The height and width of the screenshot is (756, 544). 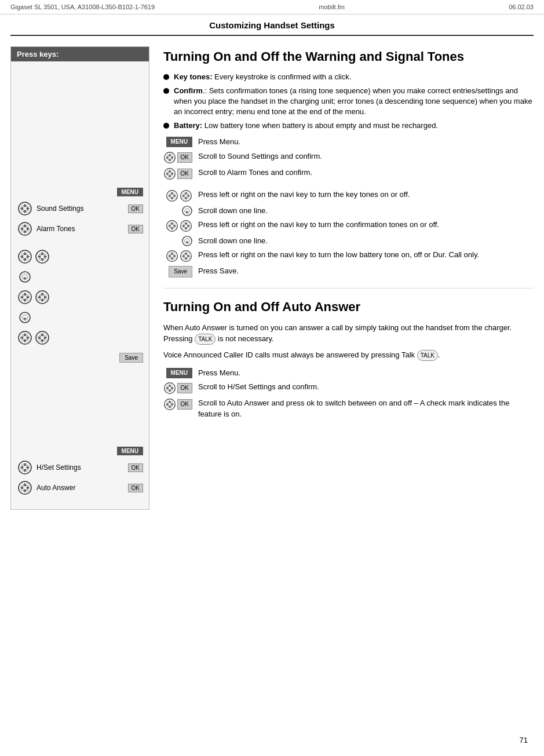 I want to click on instr8-text: Press left or right on the navi key to t…, so click(x=366, y=255).